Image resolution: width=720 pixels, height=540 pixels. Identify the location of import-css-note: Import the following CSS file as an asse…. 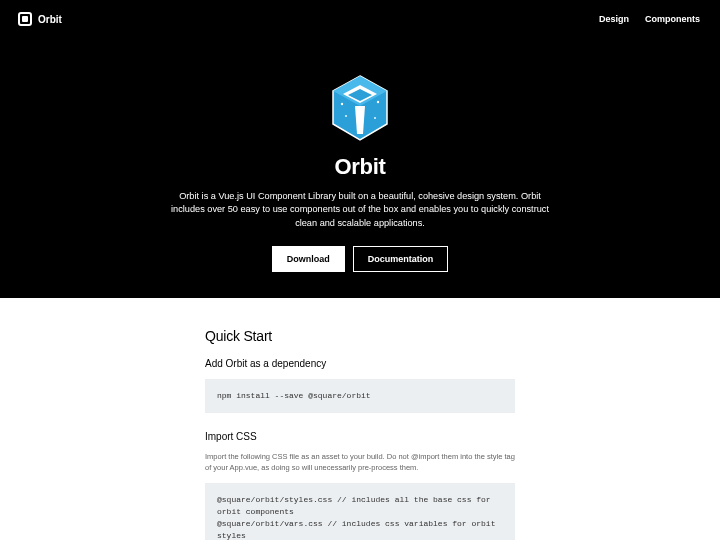
(360, 462).